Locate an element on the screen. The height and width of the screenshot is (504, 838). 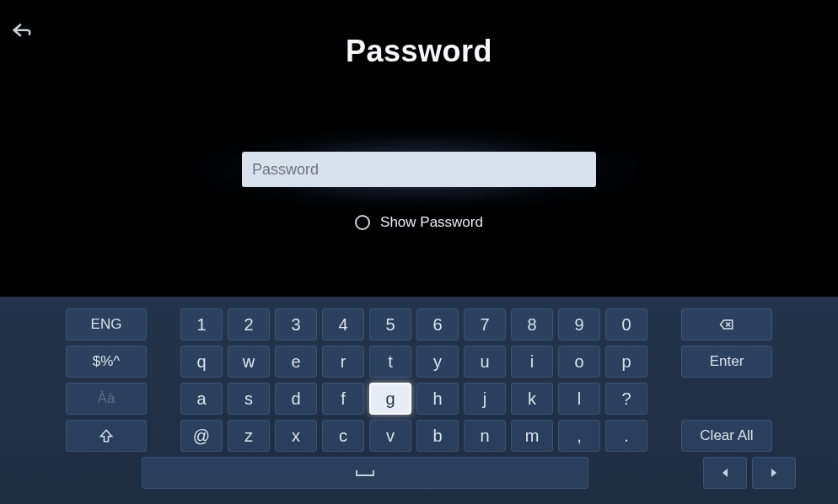
key-r: r is located at coordinates (343, 362).